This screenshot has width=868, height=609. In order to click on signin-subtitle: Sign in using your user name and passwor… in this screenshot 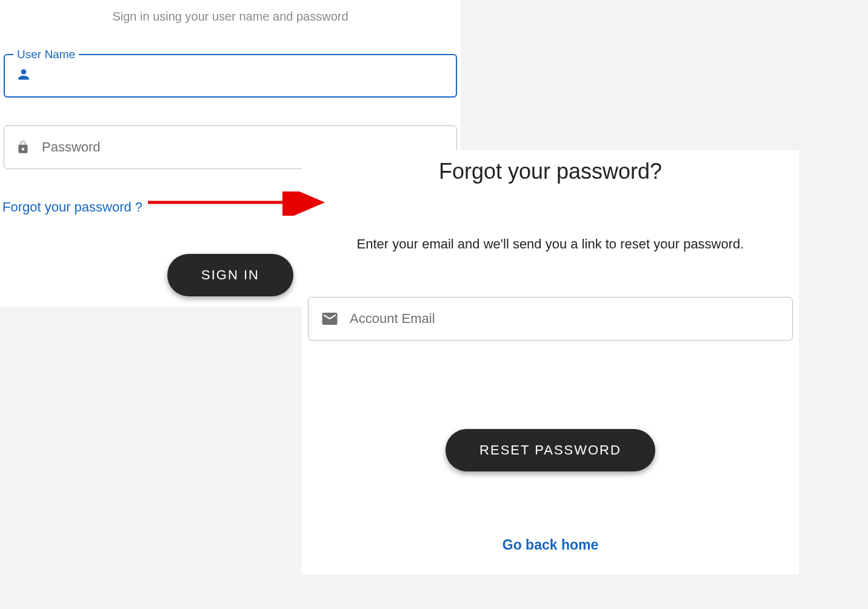, I will do `click(230, 17)`.